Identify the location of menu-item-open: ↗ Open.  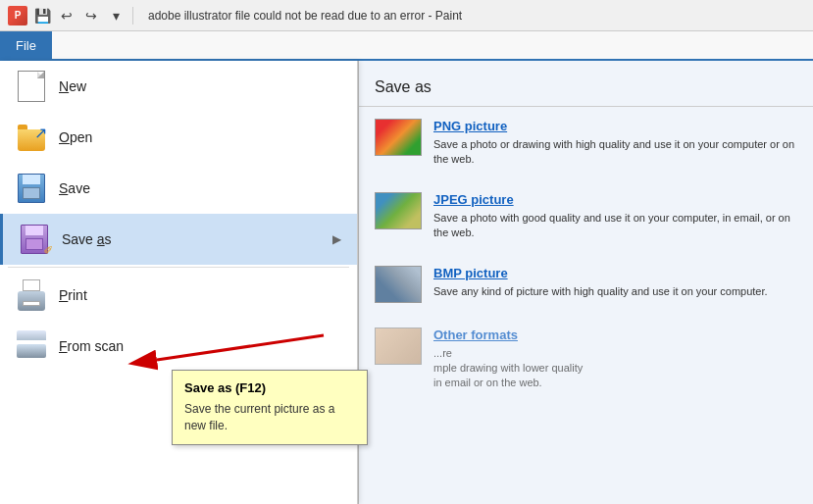
(178, 137).